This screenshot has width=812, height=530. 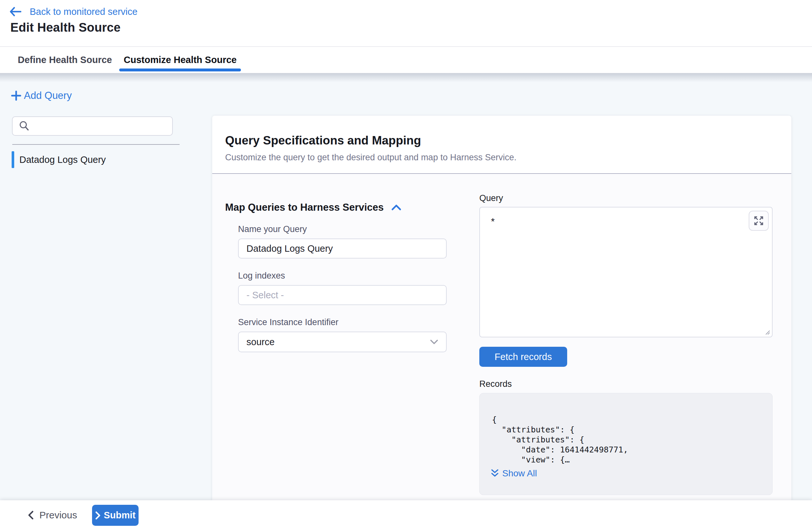 What do you see at coordinates (52, 515) in the screenshot?
I see `previous-button: Previous` at bounding box center [52, 515].